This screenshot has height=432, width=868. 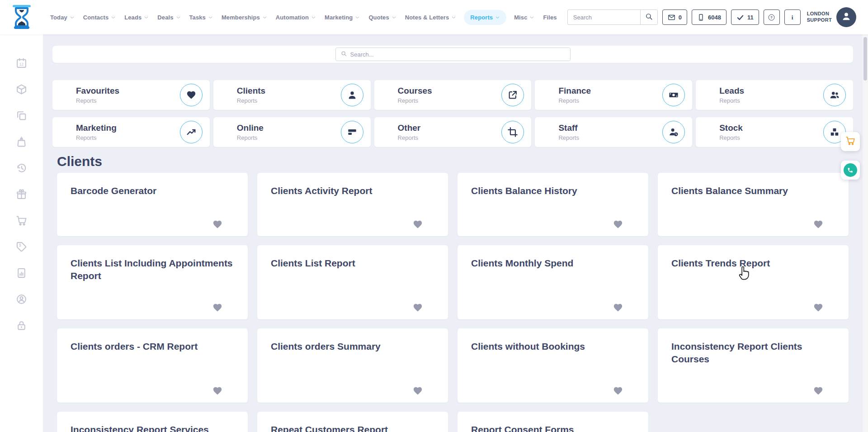 I want to click on report-card-clients-list-including-appointments-report: Clients List Including Appointments Repo…, so click(x=152, y=282).